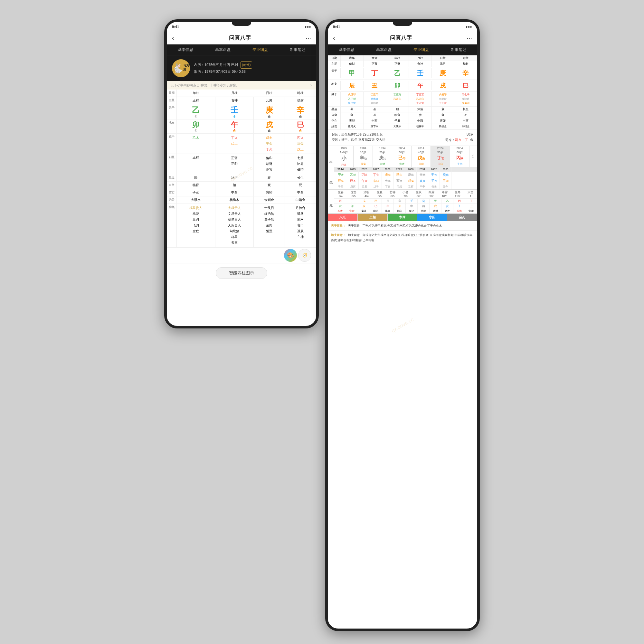  What do you see at coordinates (403, 64) in the screenshot?
I see `zhuxing-row-right: 主星 偏财 正官 正财 食神 元男 劫财` at bounding box center [403, 64].